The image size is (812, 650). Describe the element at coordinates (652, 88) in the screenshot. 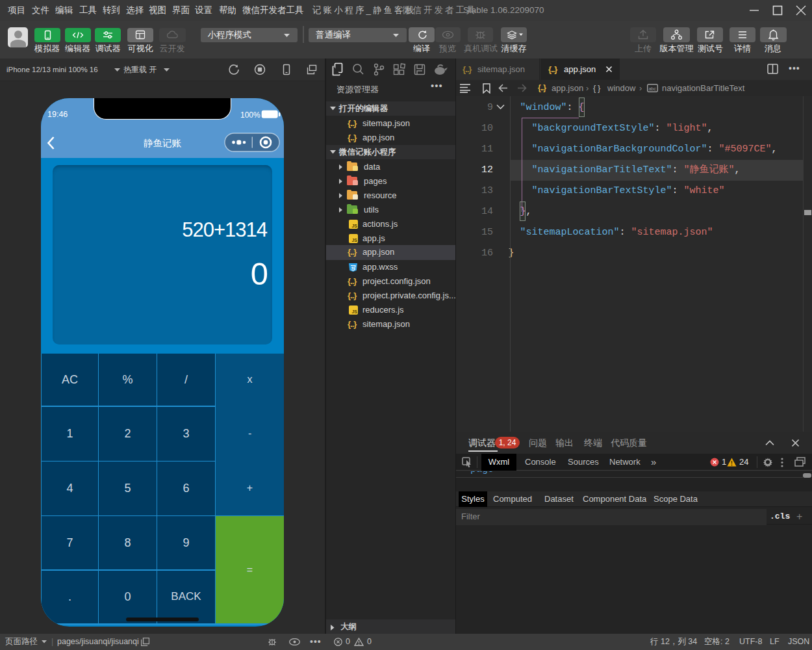

I see `svg-text: abc` at that location.